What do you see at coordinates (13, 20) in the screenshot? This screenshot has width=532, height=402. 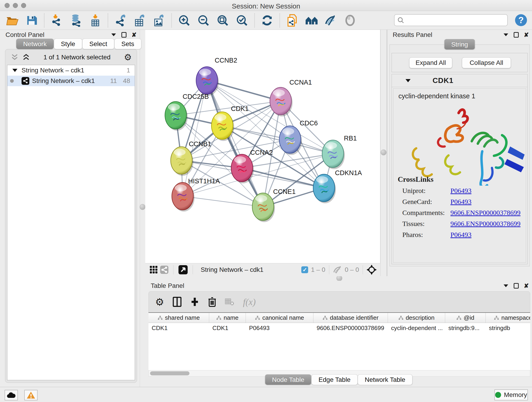 I see `open-folder-icon` at bounding box center [13, 20].